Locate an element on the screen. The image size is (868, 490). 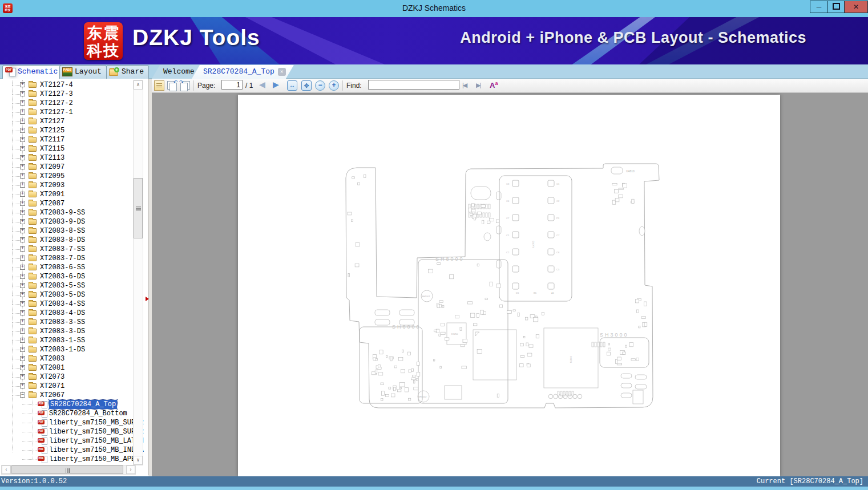
tree-folder-row: XT2083-8-DS is located at coordinates (66, 240).